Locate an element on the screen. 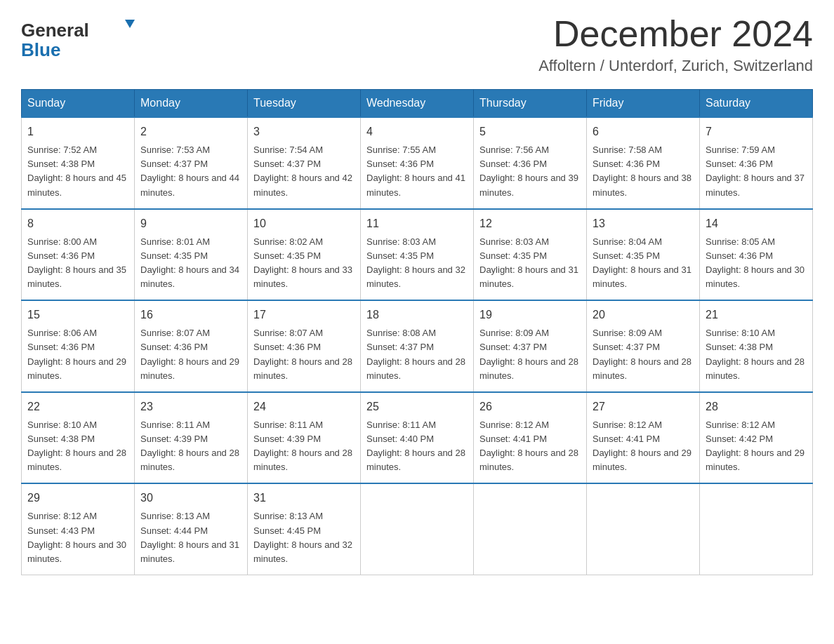 The width and height of the screenshot is (834, 644). calendar-cell: 25 Sunrise: 8:11 AMSunset: 4:40 PMDaylig… is located at coordinates (417, 438).